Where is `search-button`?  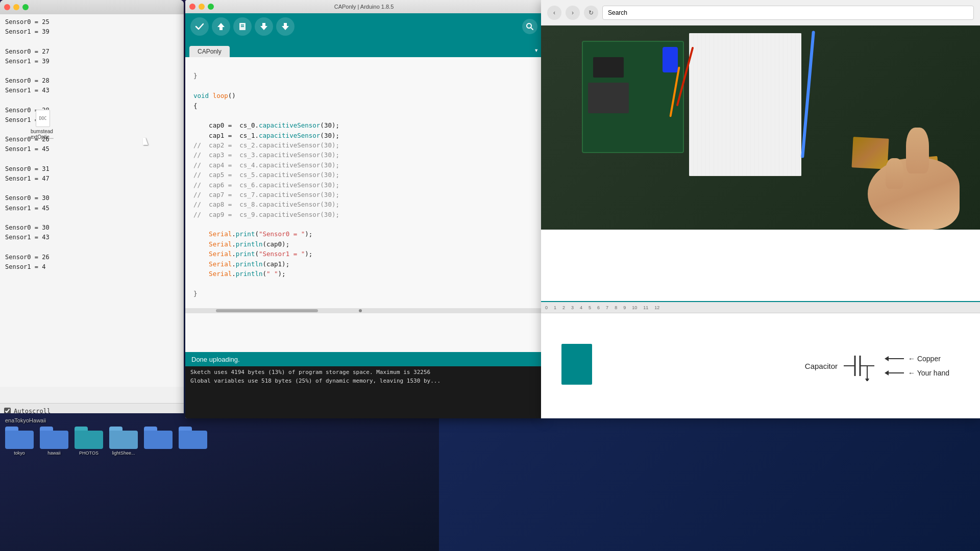
search-button is located at coordinates (530, 27).